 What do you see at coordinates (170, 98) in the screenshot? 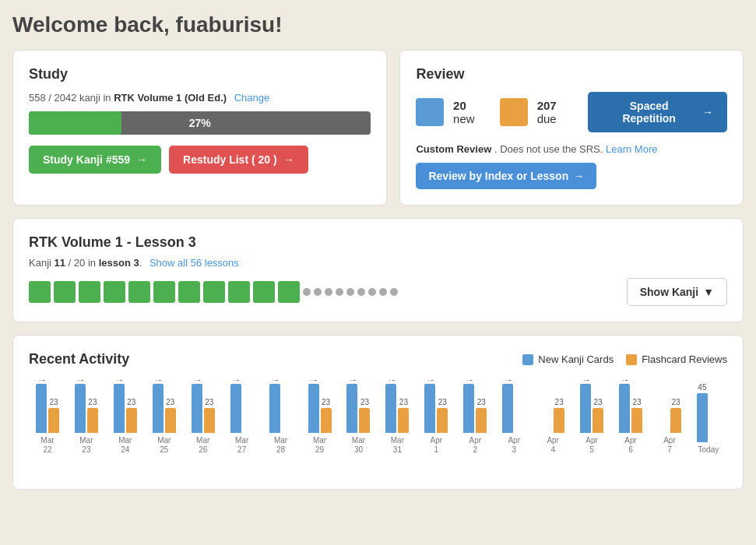
I see `study-rtk-label: RTK Volume 1 (Old Ed.)` at bounding box center [170, 98].